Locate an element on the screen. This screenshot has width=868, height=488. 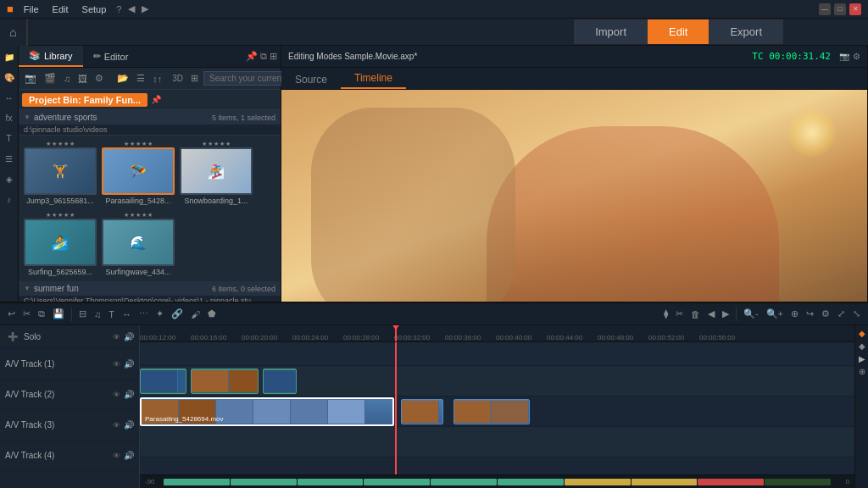
edit-tab: Edit is located at coordinates (678, 32).